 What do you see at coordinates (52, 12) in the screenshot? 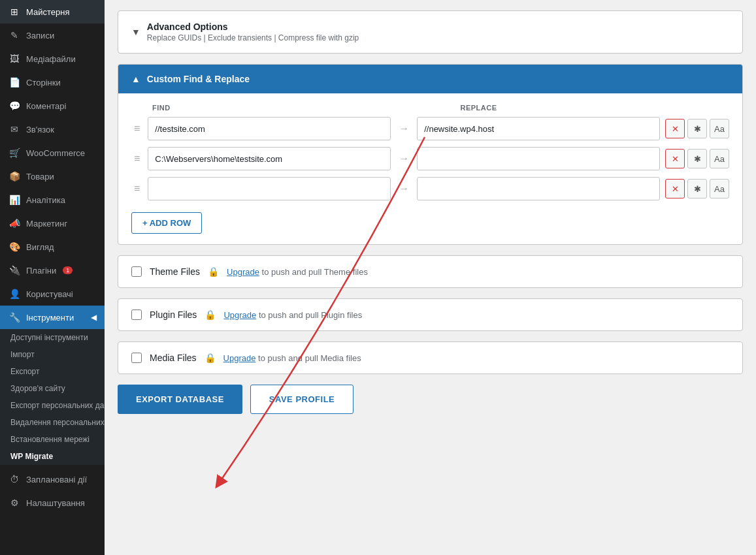
I see `sidebar-item-majsterna: ⊞ Майстерня` at bounding box center [52, 12].